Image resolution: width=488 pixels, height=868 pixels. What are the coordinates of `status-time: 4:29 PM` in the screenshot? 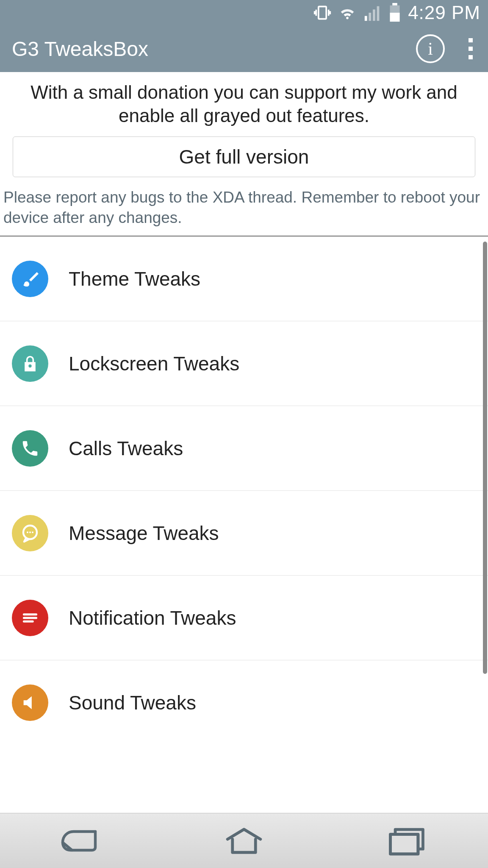 It's located at (444, 13).